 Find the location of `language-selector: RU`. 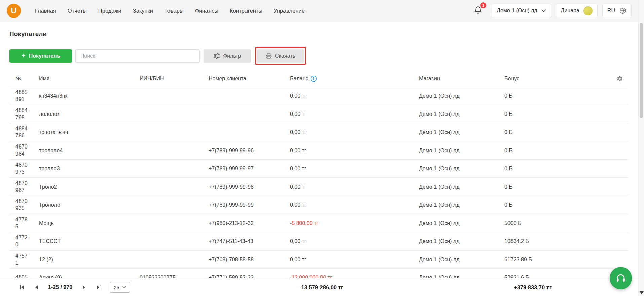

language-selector: RU is located at coordinates (617, 11).